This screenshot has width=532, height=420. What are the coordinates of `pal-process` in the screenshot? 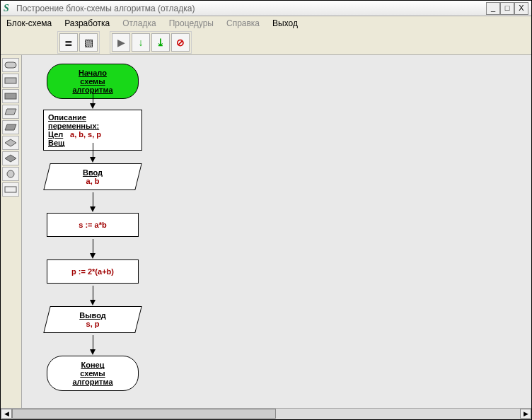 It's located at (11, 81).